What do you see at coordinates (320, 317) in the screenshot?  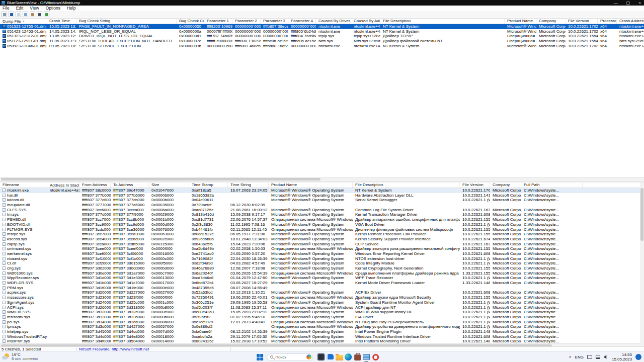 I see `table-row: msisadrv.sysfffff807`3d330000fffff807`3d…` at bounding box center [320, 317].